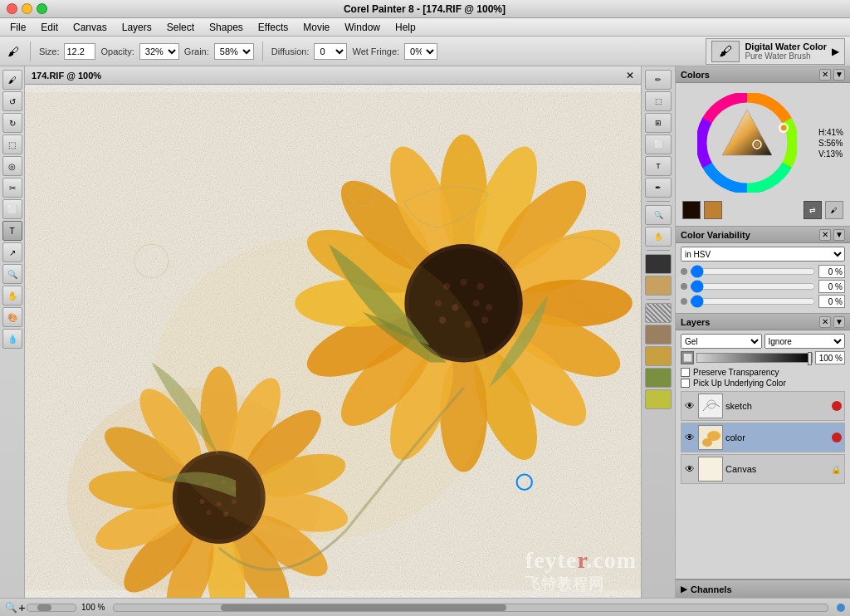 Image resolution: width=850 pixels, height=616 pixels. Describe the element at coordinates (832, 301) in the screenshot. I see `cv-v-value` at that location.